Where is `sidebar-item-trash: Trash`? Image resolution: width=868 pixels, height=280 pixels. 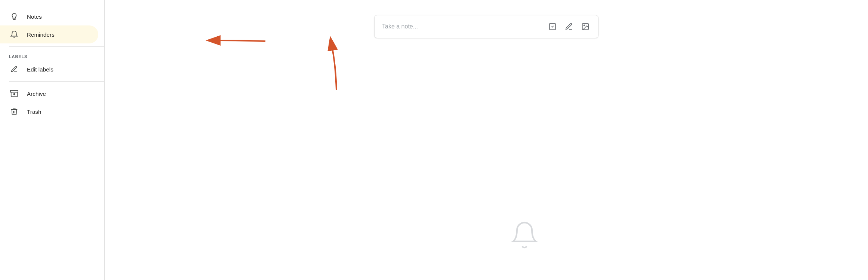 sidebar-item-trash: Trash is located at coordinates (49, 112).